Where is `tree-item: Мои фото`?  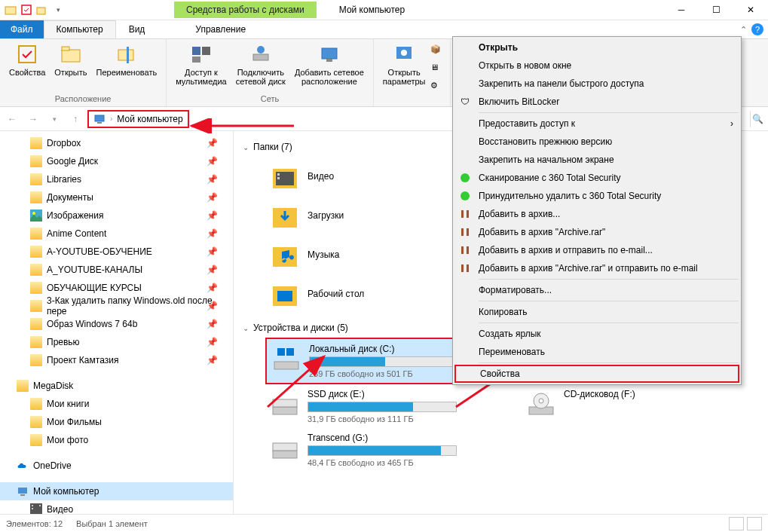 tree-item: Мои фото is located at coordinates (116, 440).